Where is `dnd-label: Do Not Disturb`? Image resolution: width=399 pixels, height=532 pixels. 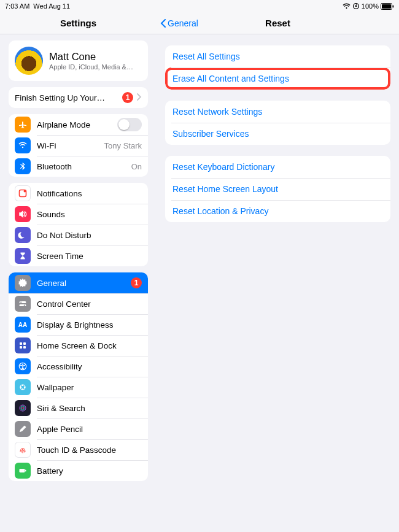 dnd-label: Do Not Disturb is located at coordinates (90, 236).